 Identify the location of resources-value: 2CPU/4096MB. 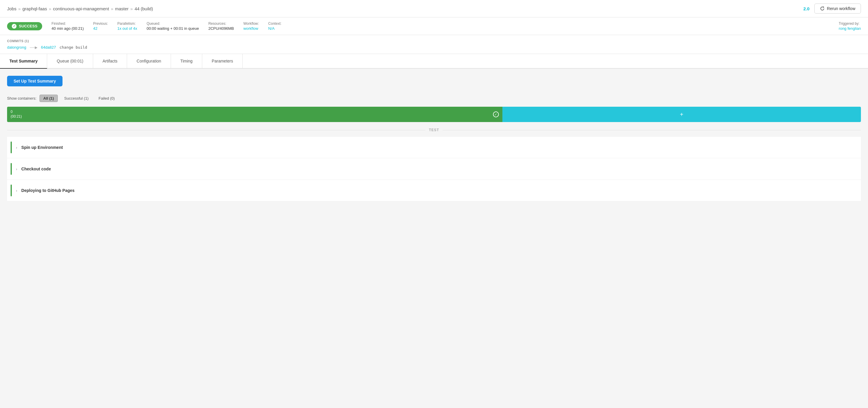
(221, 28).